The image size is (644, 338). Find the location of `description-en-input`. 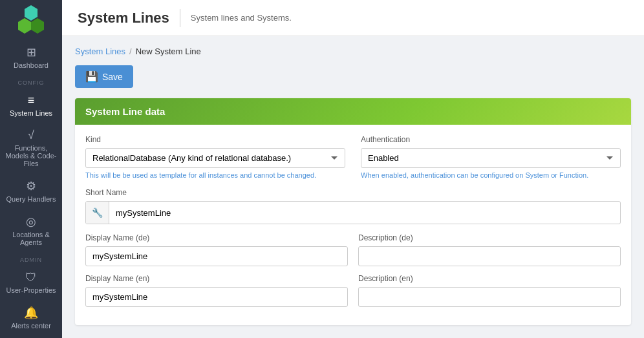

description-en-input is located at coordinates (489, 297).